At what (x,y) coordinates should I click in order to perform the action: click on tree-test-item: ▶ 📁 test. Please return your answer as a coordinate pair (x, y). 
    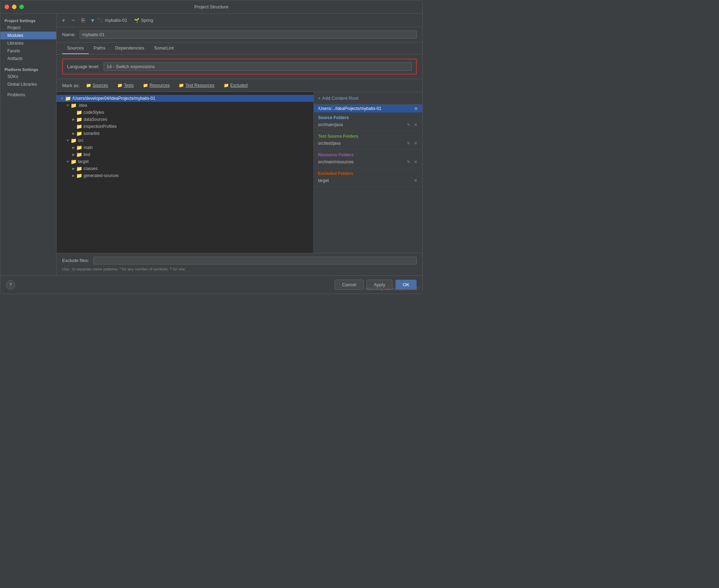
    Looking at the image, I should click on (185, 155).